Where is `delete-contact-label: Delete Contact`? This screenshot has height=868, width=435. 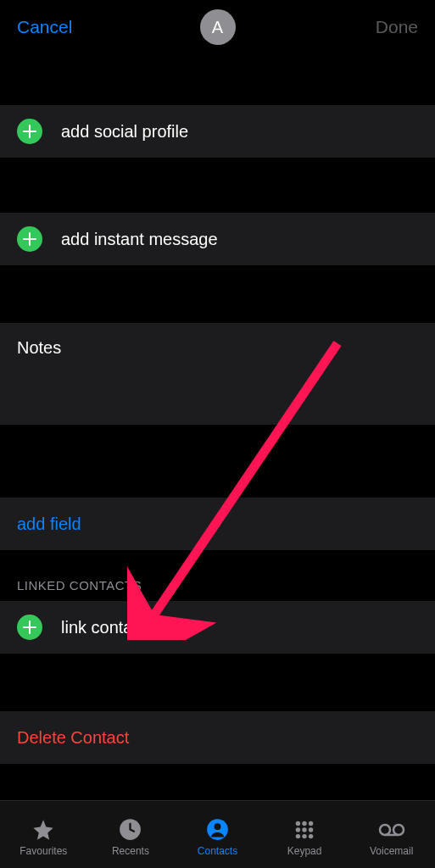
delete-contact-label: Delete Contact is located at coordinates (73, 737).